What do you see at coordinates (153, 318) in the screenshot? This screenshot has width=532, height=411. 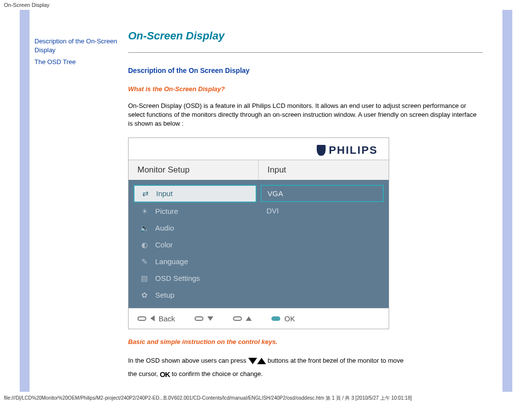 I see `triangle-left-icon` at bounding box center [153, 318].